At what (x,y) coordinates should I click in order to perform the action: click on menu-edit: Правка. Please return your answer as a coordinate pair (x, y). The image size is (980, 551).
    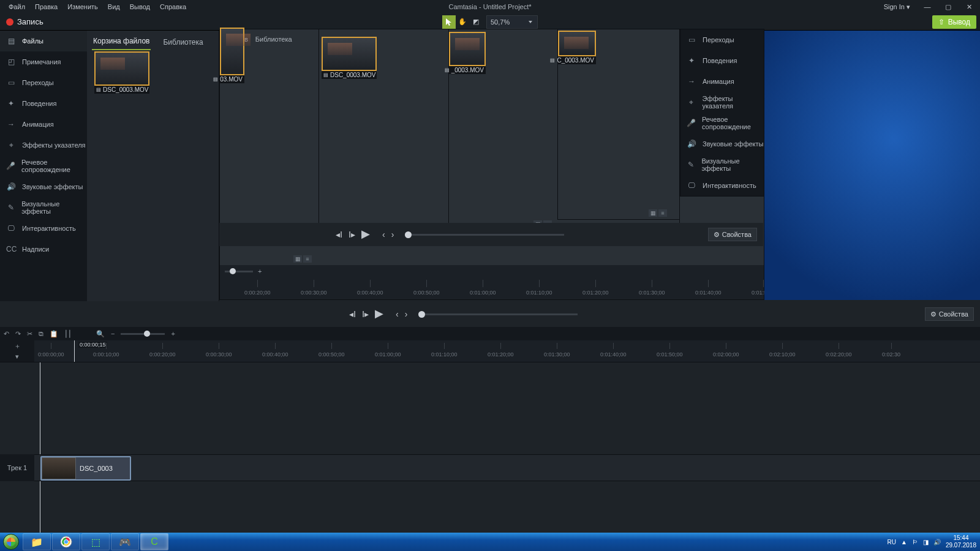
    Looking at the image, I should click on (47, 7).